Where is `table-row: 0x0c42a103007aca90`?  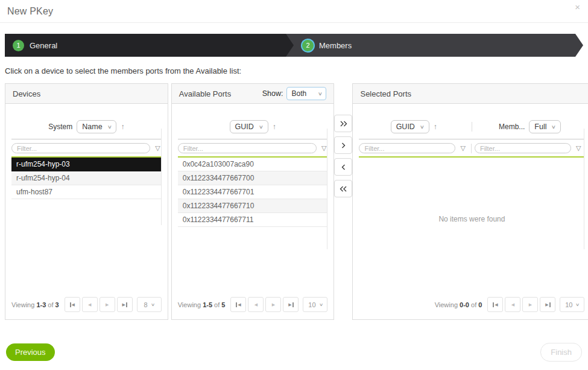
table-row: 0x0c42a103007aca90 is located at coordinates (253, 164).